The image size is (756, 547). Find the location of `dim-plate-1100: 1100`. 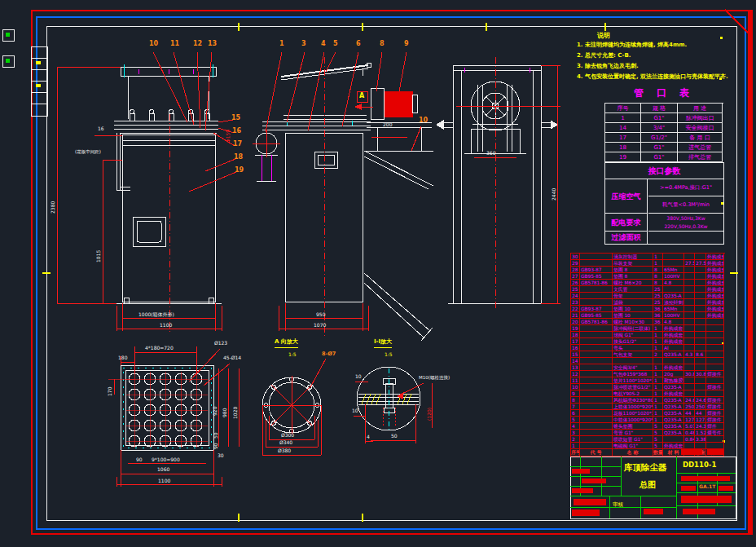

dim-plate-1100: 1100 is located at coordinates (165, 481).